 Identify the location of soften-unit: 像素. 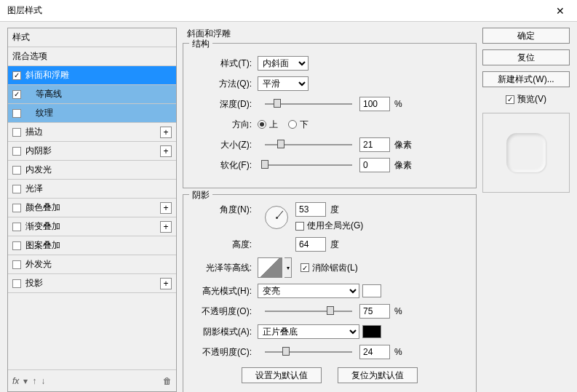
(403, 166).